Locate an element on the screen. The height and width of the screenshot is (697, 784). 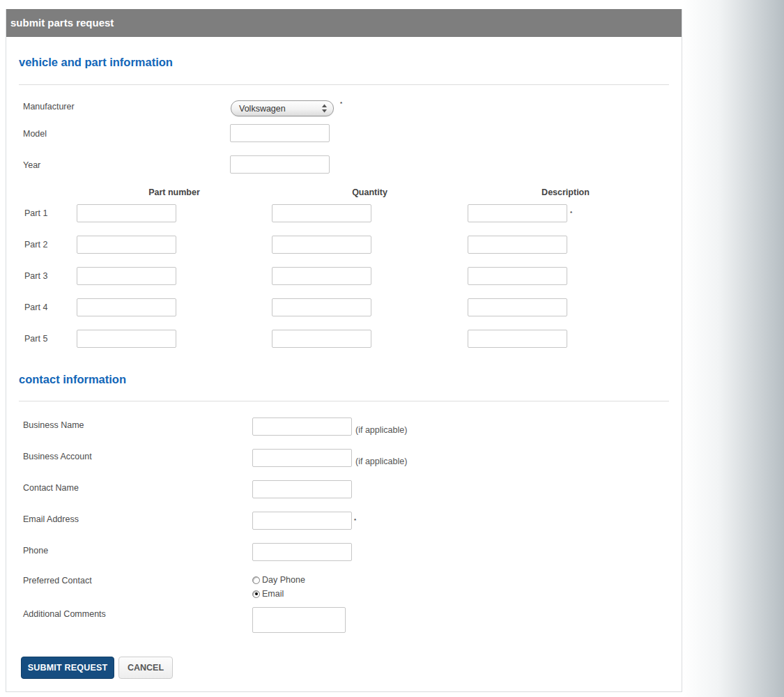
business-account-note: (if applicable) is located at coordinates (381, 461).